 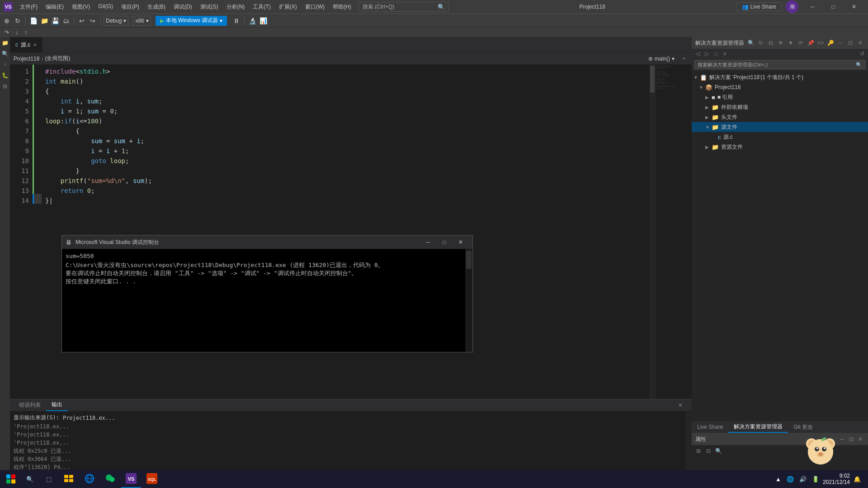 I want to click on menu-git: Git(G), so click(x=106, y=7).